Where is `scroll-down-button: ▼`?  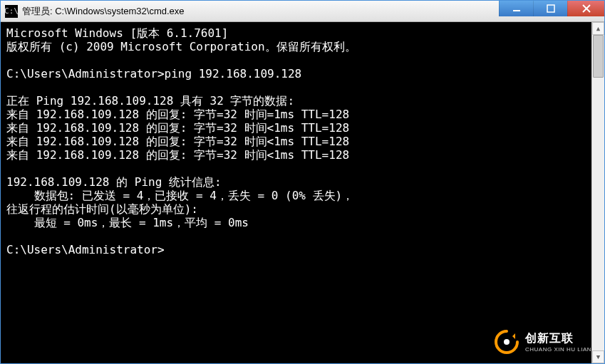 scroll-down-button: ▼ is located at coordinates (599, 357).